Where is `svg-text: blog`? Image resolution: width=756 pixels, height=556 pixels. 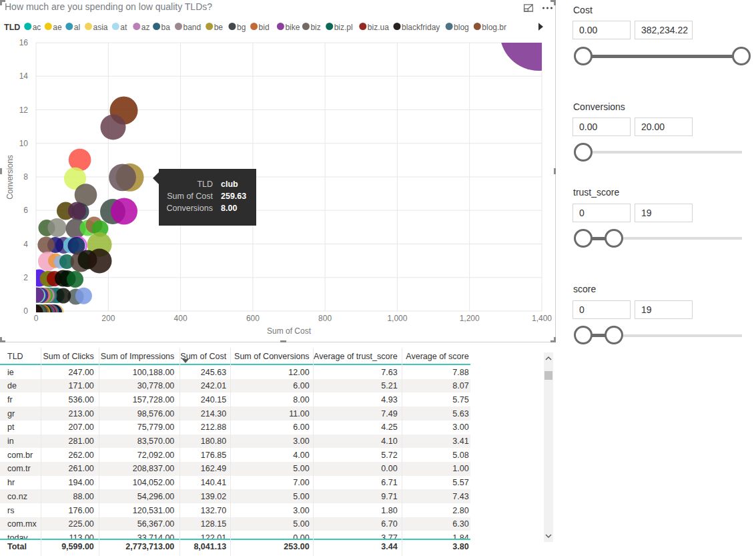 svg-text: blog is located at coordinates (462, 27).